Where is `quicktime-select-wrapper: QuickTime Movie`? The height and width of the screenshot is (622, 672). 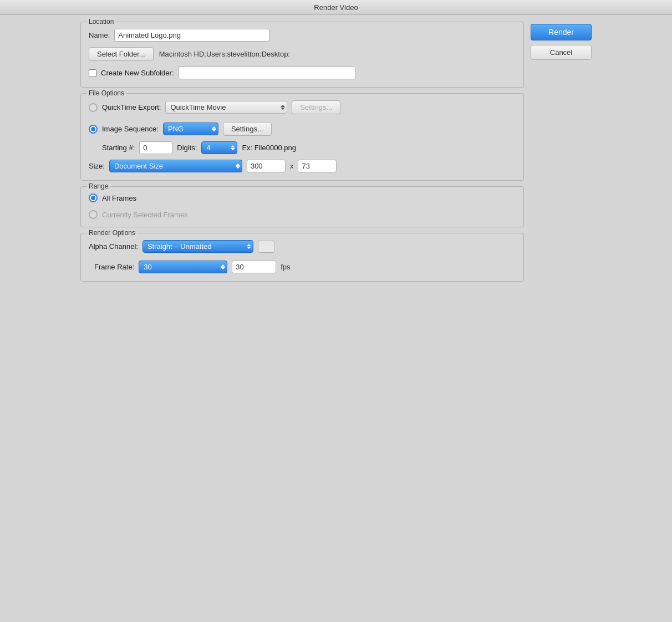 quicktime-select-wrapper: QuickTime Movie is located at coordinates (226, 108).